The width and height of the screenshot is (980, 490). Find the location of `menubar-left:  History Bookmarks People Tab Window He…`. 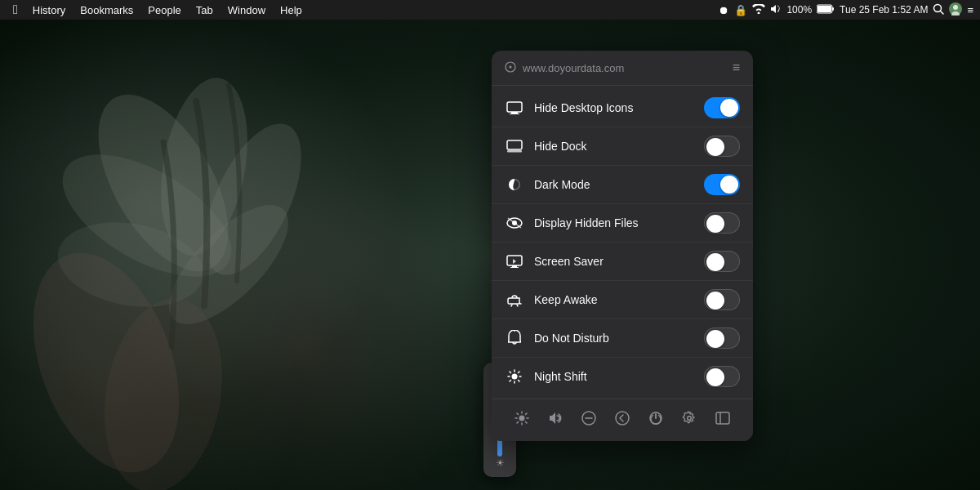

menubar-left:  History Bookmarks People Tab Window He… is located at coordinates (158, 10).